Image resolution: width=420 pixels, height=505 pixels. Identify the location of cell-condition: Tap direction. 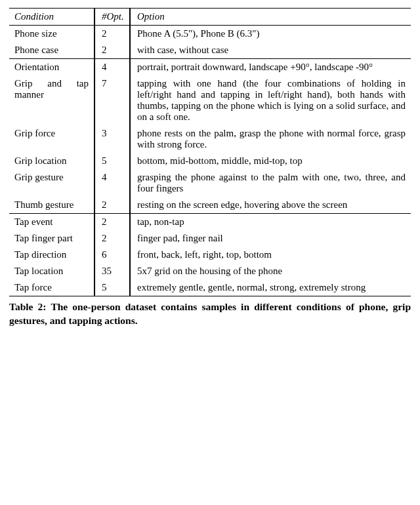
(52, 254).